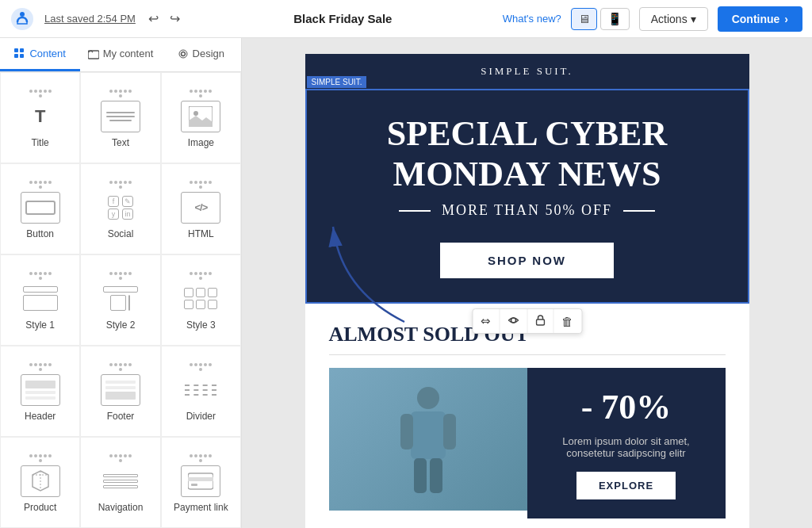 The width and height of the screenshot is (812, 528). What do you see at coordinates (532, 19) in the screenshot?
I see `whats-new-link: What's new?` at bounding box center [532, 19].